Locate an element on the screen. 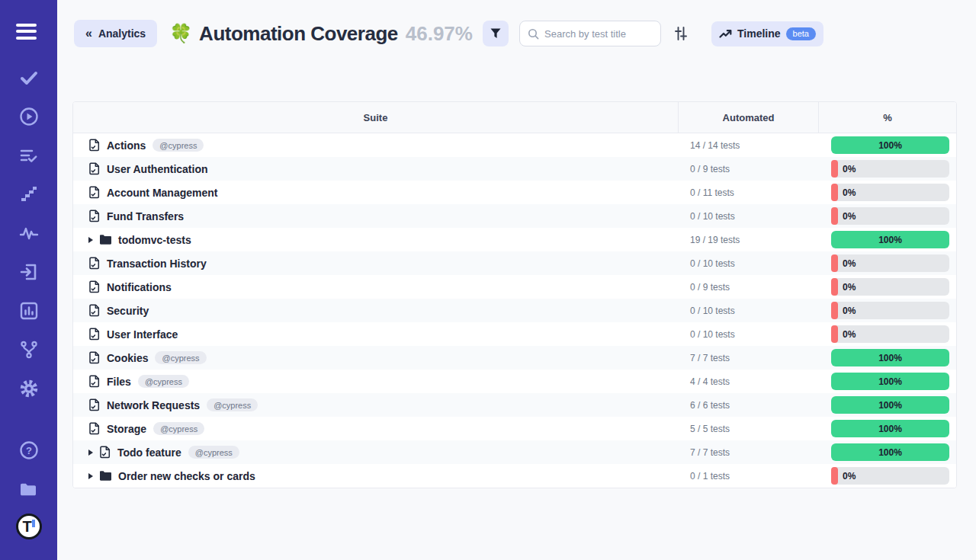 The height and width of the screenshot is (560, 976). table-header-row: Suite Automated % is located at coordinates (515, 117).